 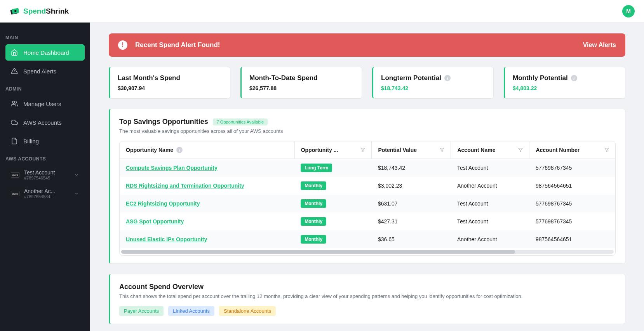 I want to click on users-icon, so click(x=14, y=104).